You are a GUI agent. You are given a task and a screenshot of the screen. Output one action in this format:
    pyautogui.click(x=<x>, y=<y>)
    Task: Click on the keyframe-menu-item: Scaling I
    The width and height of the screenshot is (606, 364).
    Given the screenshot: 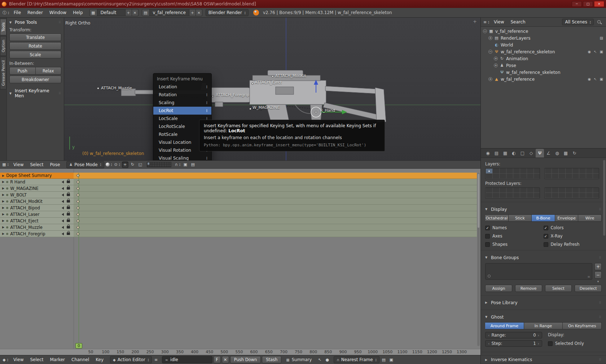 What is the action you would take?
    pyautogui.click(x=183, y=103)
    